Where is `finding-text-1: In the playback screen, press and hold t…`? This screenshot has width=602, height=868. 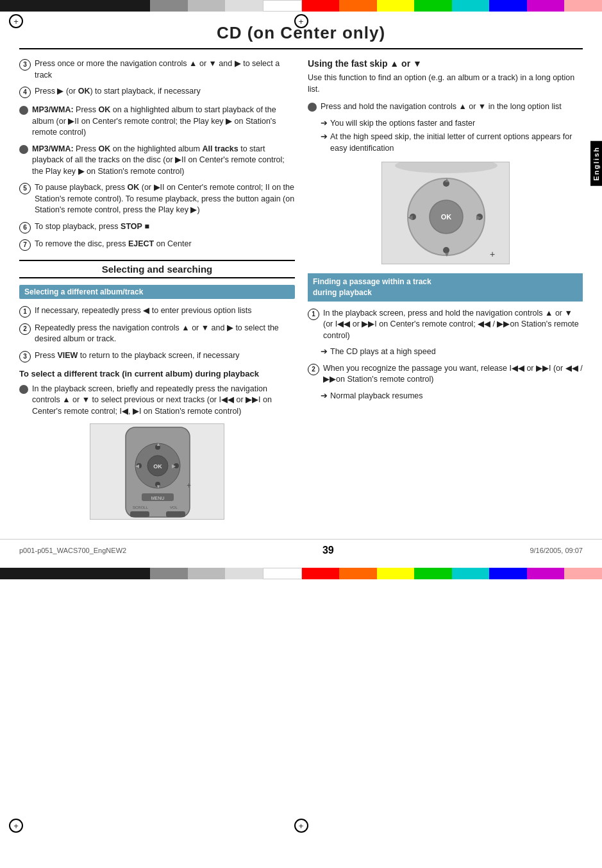
finding-text-1: In the playback screen, press and hold t… is located at coordinates (453, 325).